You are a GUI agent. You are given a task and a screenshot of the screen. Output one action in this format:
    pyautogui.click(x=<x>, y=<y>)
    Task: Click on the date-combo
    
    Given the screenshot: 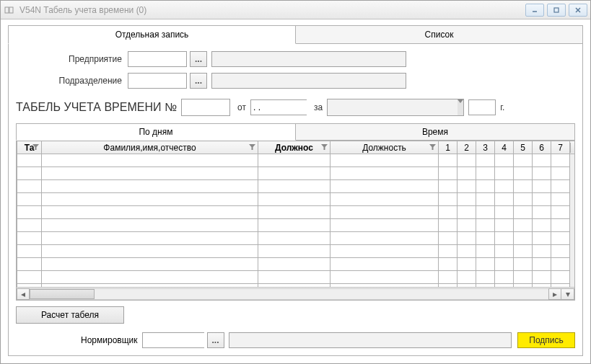 What is the action you would take?
    pyautogui.click(x=279, y=107)
    